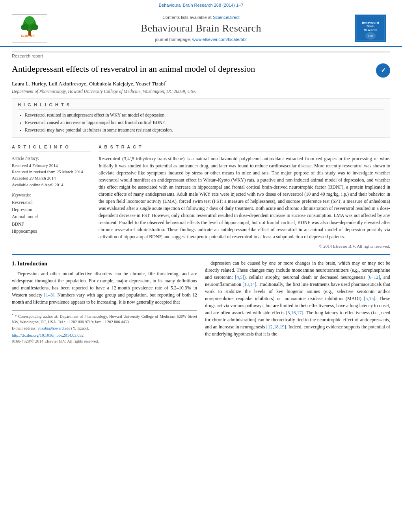 This screenshot has width=402, height=532. What do you see at coordinates (201, 106) in the screenshot?
I see `highlights-title: H I G H L I G H T S` at bounding box center [201, 106].